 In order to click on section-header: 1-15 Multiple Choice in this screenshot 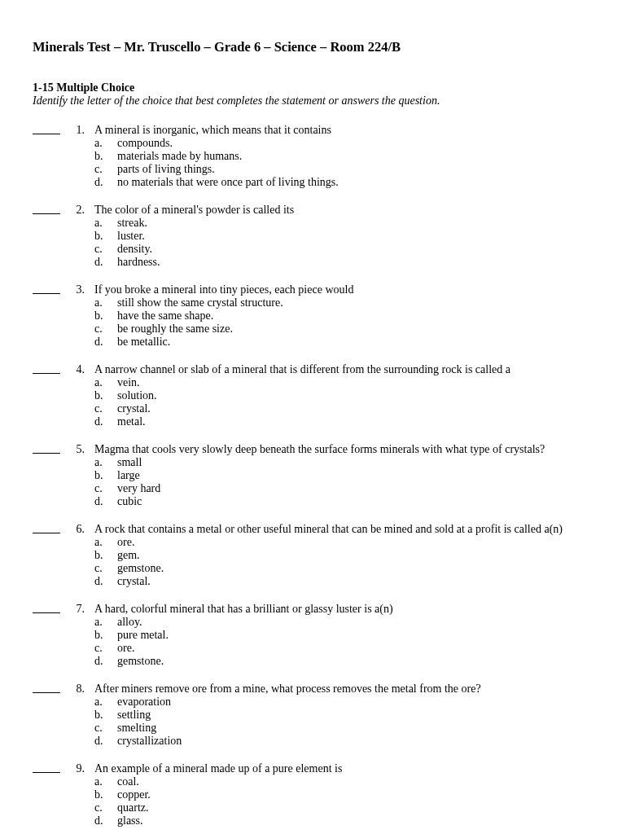, I will do `click(322, 88)`.